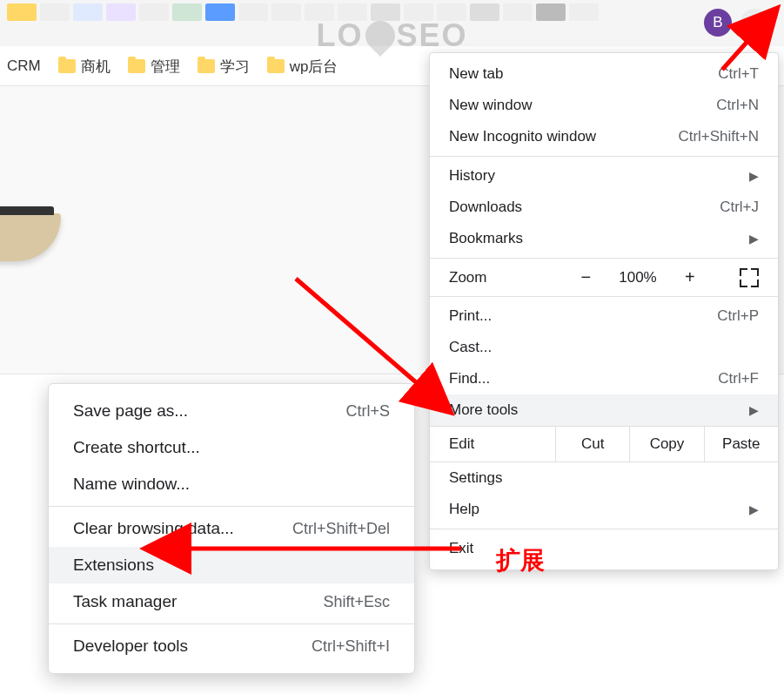 The width and height of the screenshot is (784, 694). I want to click on menu-label: Clear browsing data..., so click(153, 529).